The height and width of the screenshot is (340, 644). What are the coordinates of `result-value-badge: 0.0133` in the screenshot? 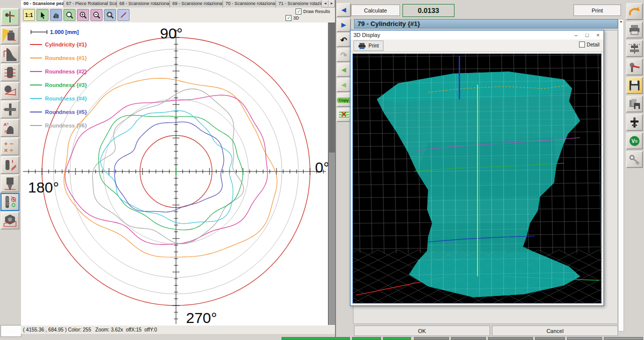 It's located at (428, 10).